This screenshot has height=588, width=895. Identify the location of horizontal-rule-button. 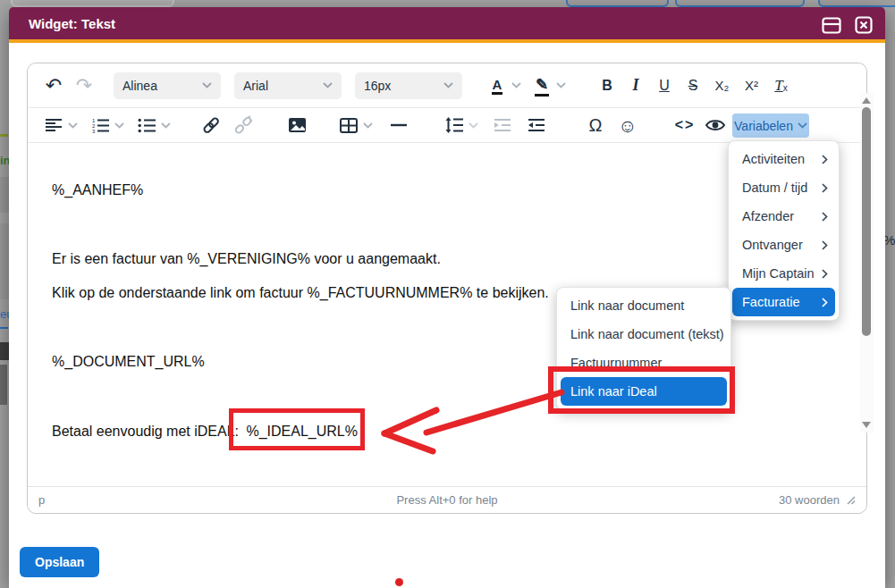
(399, 125).